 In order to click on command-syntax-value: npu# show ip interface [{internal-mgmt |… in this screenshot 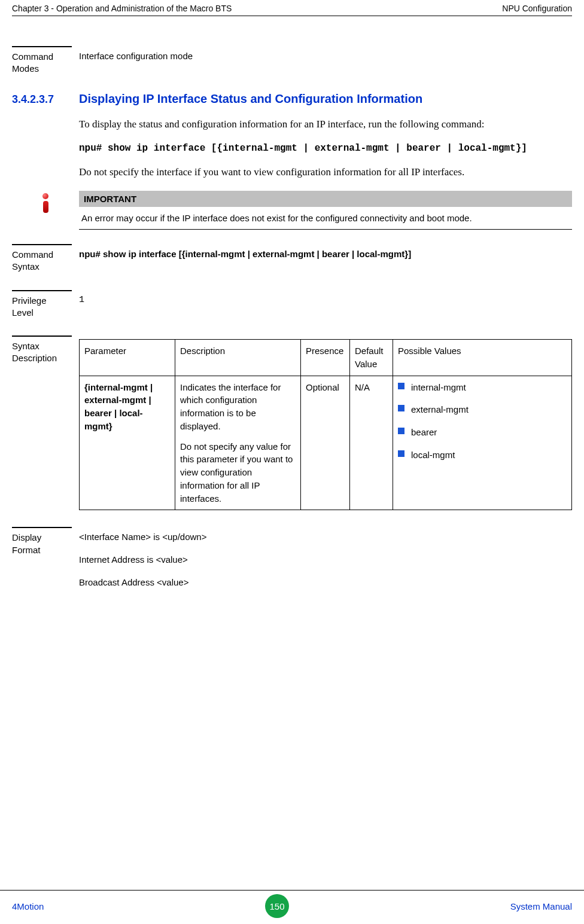, I will do `click(326, 252)`.